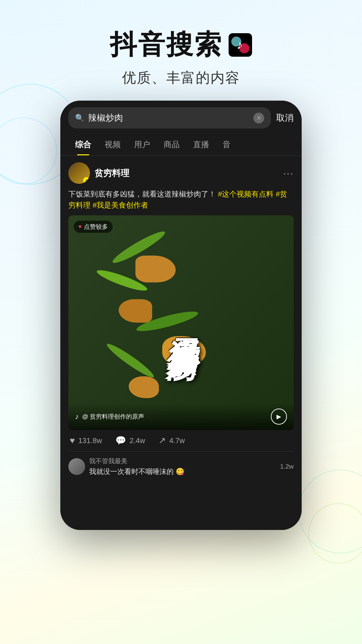  Describe the element at coordinates (287, 467) in the screenshot. I see `comment-count: 1.2w` at that location.